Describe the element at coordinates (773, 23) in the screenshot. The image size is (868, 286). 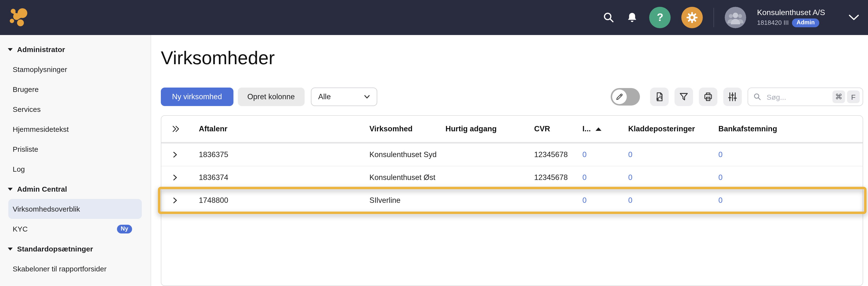
I see `account-number: 1818420 III` at that location.